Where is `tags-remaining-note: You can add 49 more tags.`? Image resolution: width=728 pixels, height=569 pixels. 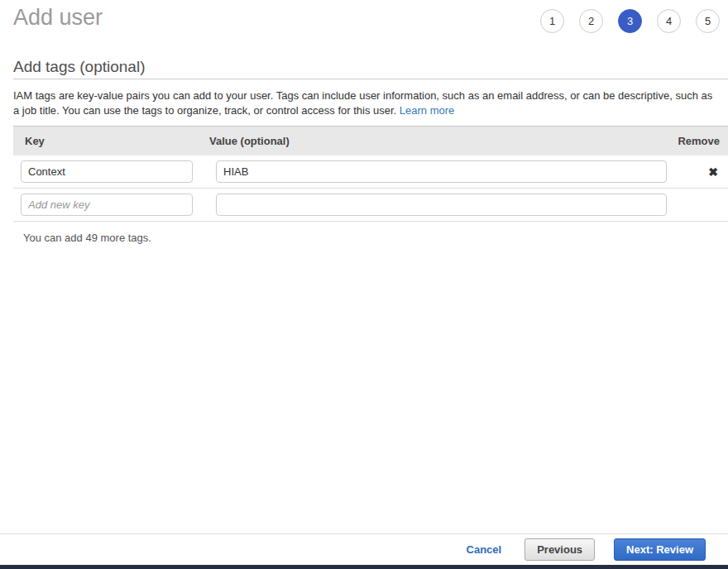 tags-remaining-note: You can add 49 more tags. is located at coordinates (371, 233).